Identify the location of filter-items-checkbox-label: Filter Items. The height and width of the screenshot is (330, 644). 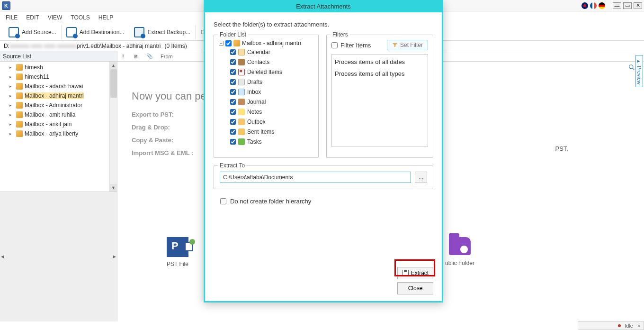
(351, 46).